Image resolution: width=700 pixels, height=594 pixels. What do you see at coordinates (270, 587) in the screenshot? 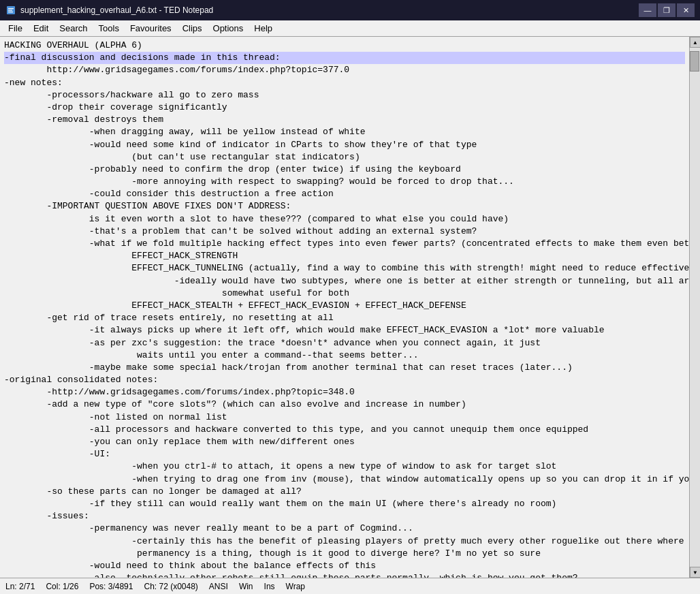
I see `status-ins: Ins` at bounding box center [270, 587].